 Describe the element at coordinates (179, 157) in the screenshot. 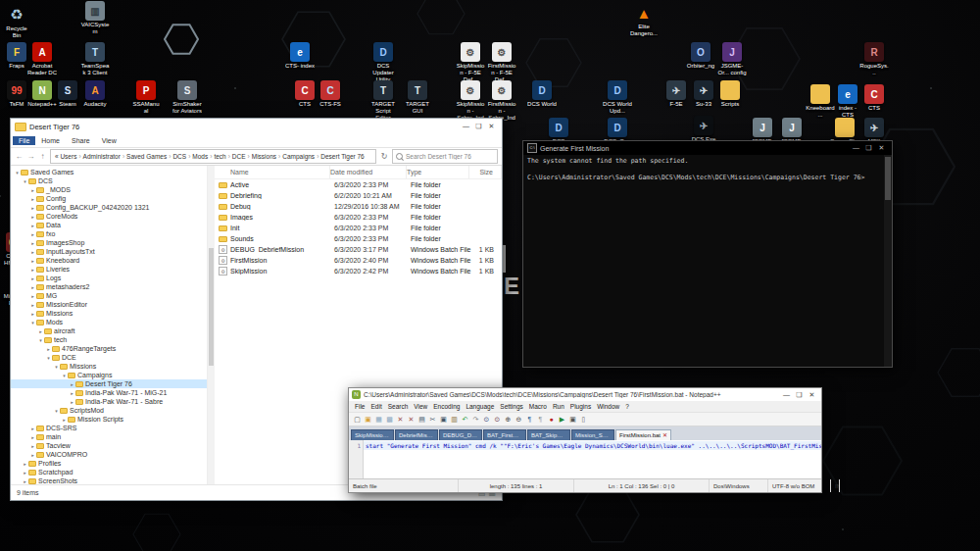

I see `breadcrumb-segment-dcs: DCS` at that location.